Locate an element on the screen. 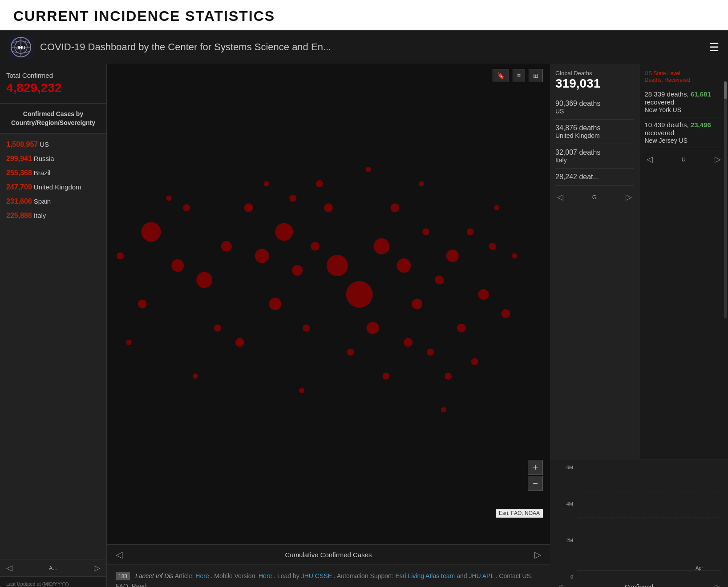 This screenshot has width=728, height=587. state-nav-left: ◁ is located at coordinates (650, 159).